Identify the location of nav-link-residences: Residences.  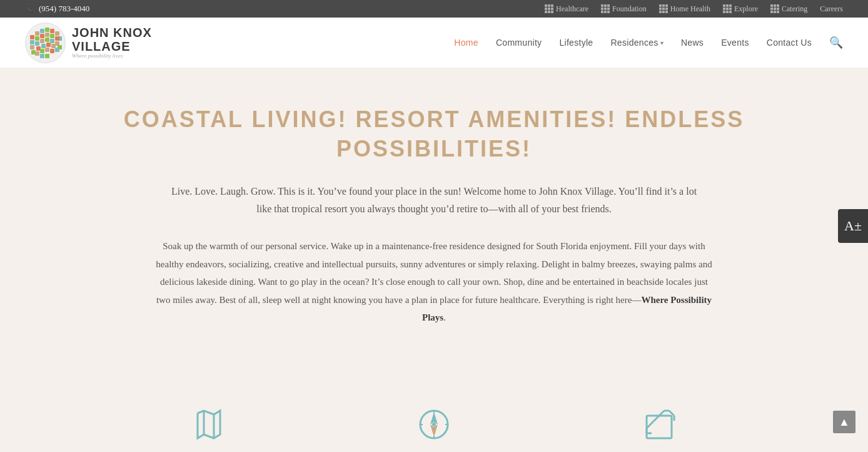
(637, 43).